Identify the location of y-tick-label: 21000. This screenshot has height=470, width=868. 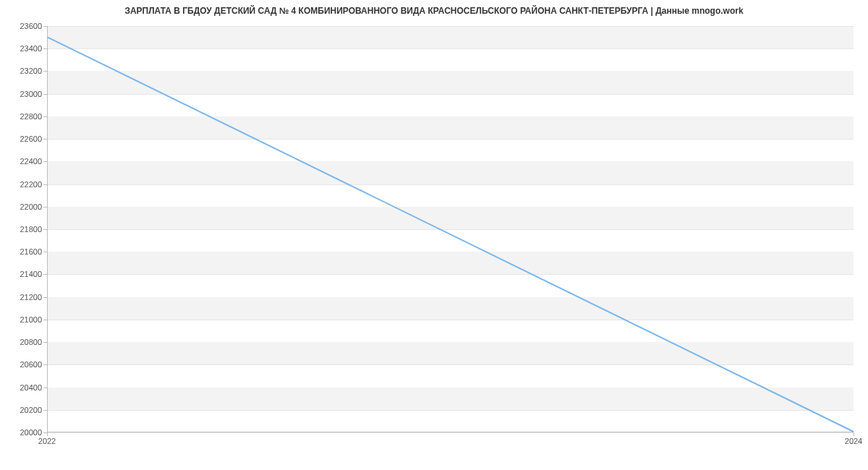
(24, 320).